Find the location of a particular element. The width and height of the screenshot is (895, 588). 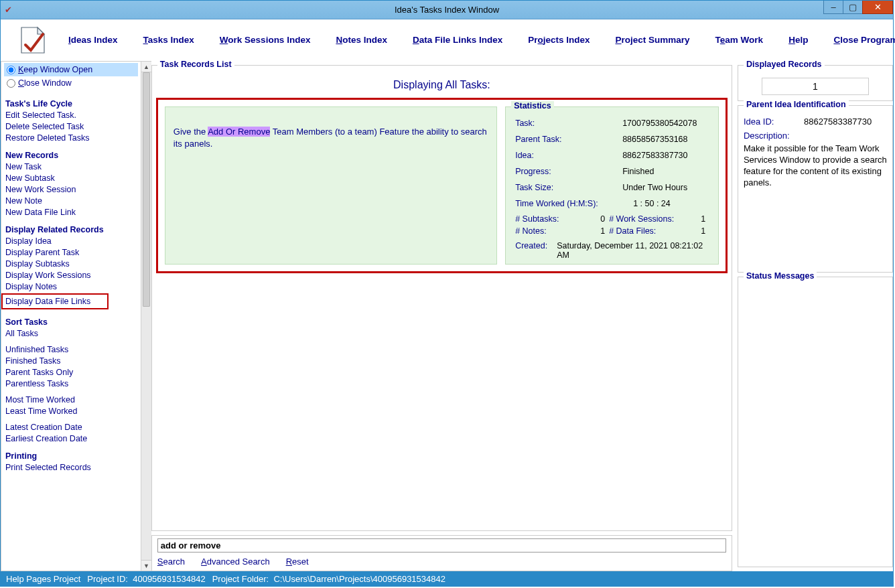

footer-pid-label: Project ID: is located at coordinates (107, 579).